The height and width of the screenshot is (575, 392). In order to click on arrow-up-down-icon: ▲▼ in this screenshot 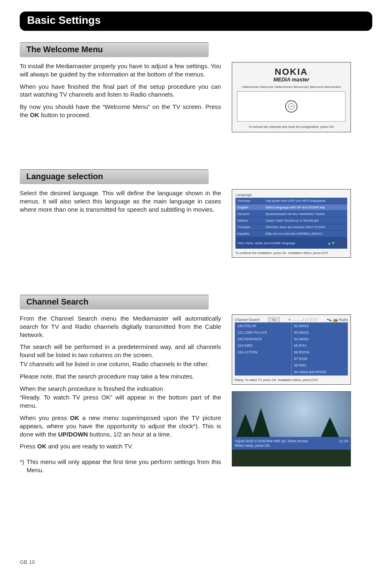, I will do `click(331, 243)`.